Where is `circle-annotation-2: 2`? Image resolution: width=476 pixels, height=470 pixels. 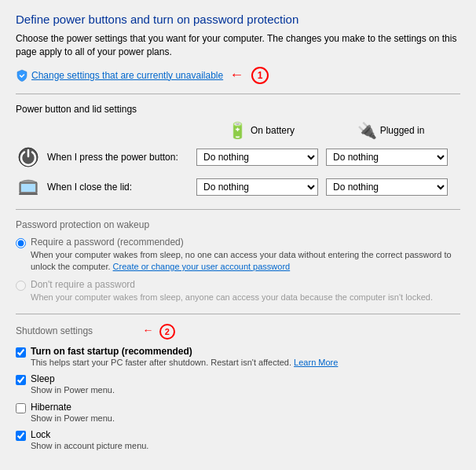 circle-annotation-2: 2 is located at coordinates (167, 332).